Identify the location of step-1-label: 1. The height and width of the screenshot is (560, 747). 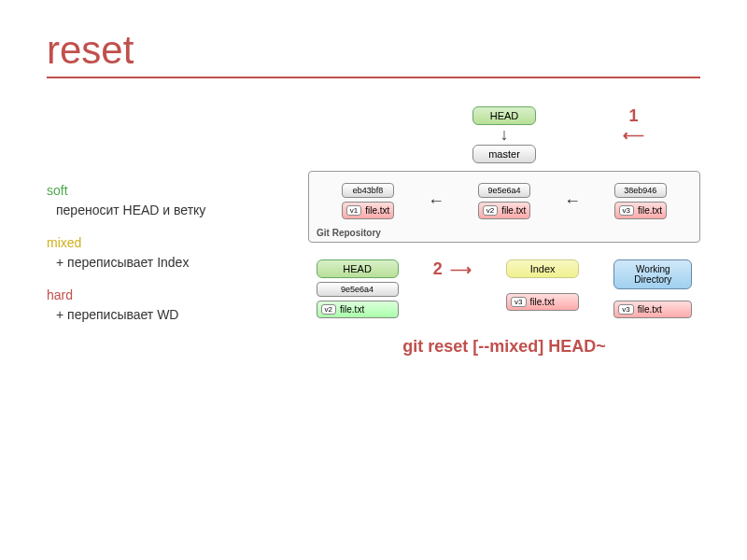
(633, 116).